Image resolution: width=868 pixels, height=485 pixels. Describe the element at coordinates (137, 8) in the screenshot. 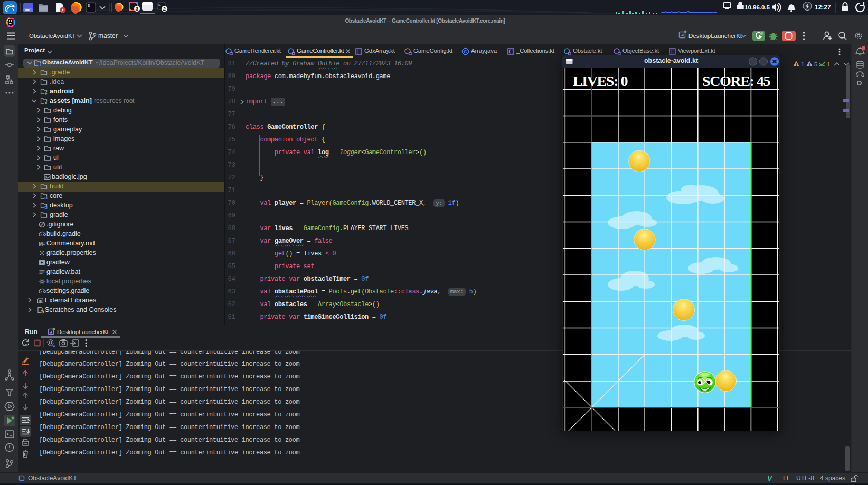

I see `svg-text: 3` at that location.